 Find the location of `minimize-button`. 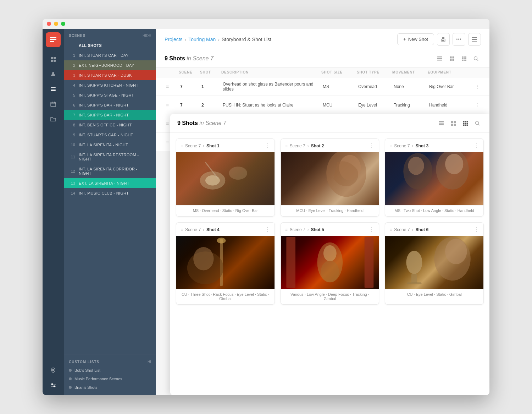

minimize-button is located at coordinates (56, 24).